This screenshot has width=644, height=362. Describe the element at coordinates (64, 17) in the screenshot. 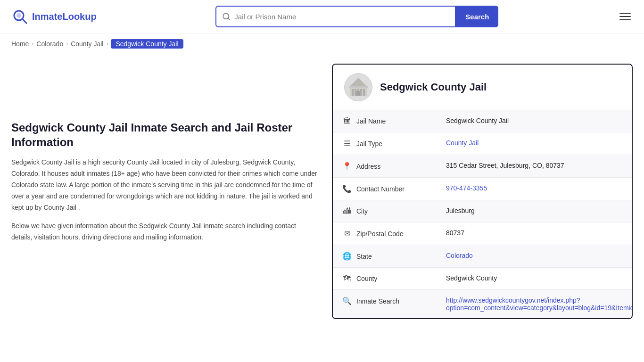

I see `logo-text: InmateLookup` at that location.